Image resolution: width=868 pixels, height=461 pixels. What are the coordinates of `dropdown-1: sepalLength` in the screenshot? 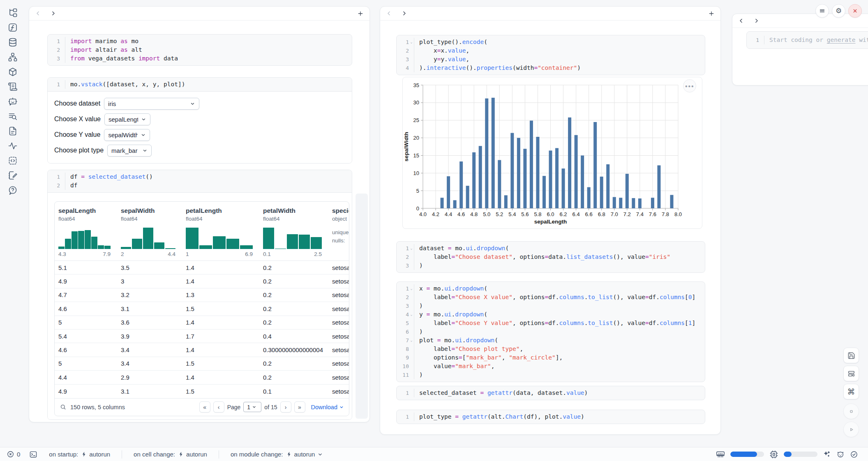 It's located at (127, 119).